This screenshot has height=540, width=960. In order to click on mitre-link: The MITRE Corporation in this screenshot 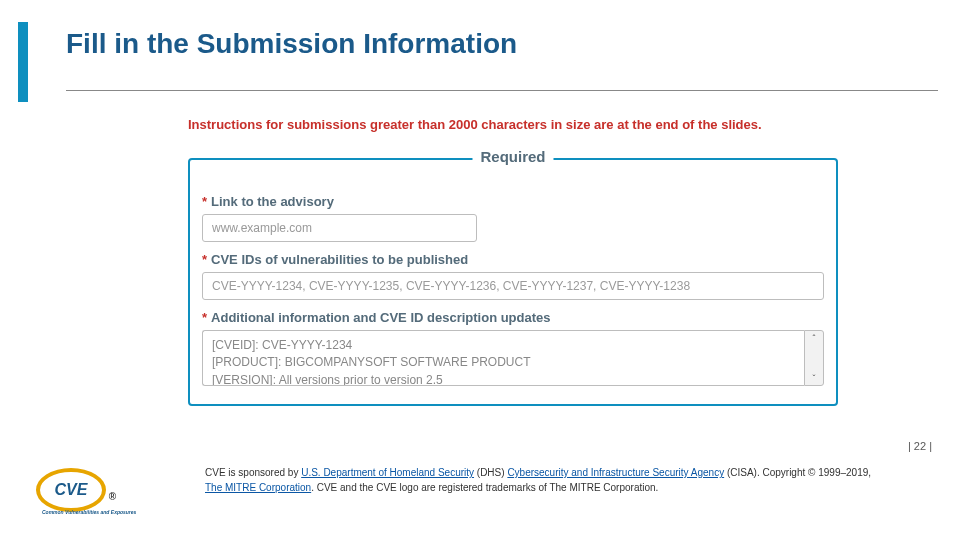, I will do `click(258, 488)`.